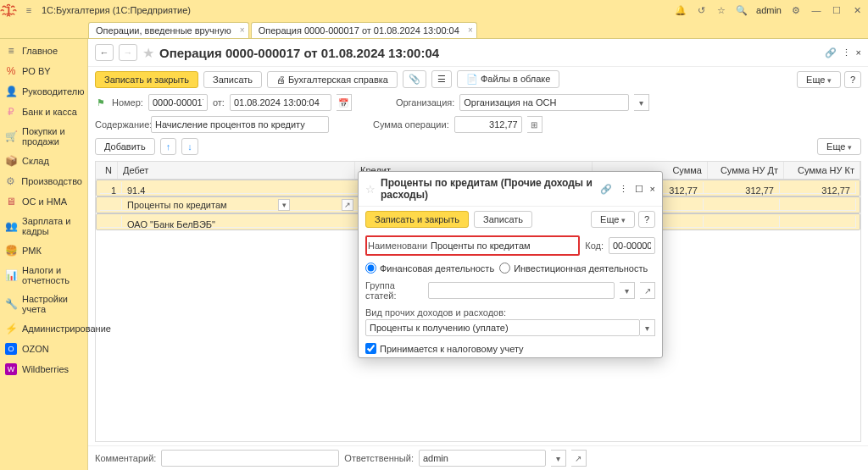 This screenshot has height=470, width=868. I want to click on dialog-more-button: Еще, so click(613, 219).